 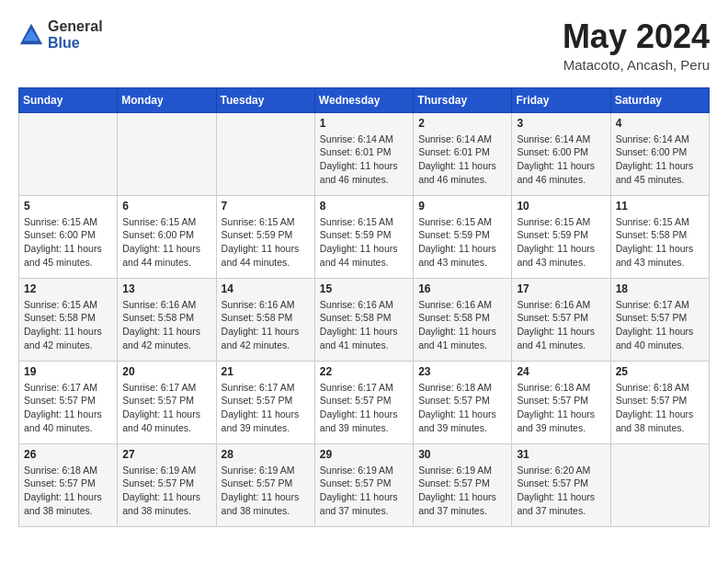 I want to click on calendar-cell: 29Sunrise: 6:19 AM Sunset: 5:57 PM Dayli…, so click(x=364, y=485).